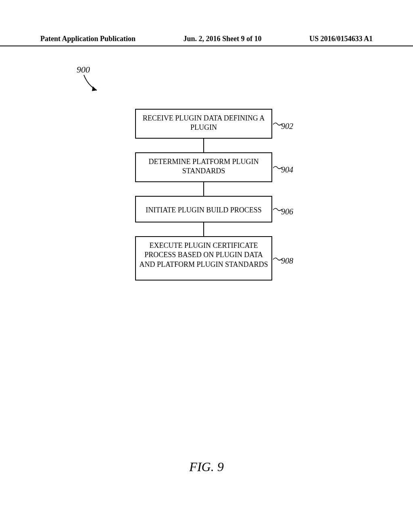 The height and width of the screenshot is (532, 413). I want to click on box-label: 908, so click(287, 261).